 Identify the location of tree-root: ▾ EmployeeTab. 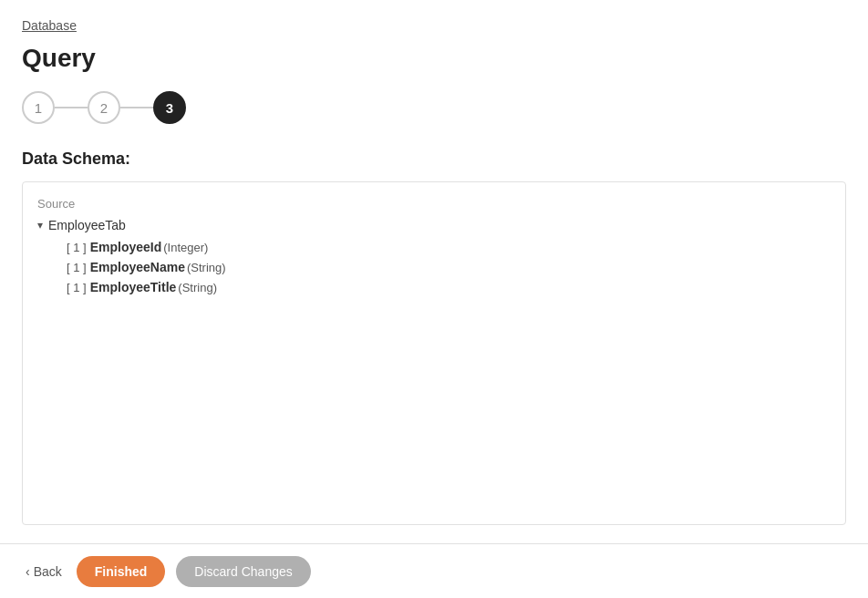
(434, 225).